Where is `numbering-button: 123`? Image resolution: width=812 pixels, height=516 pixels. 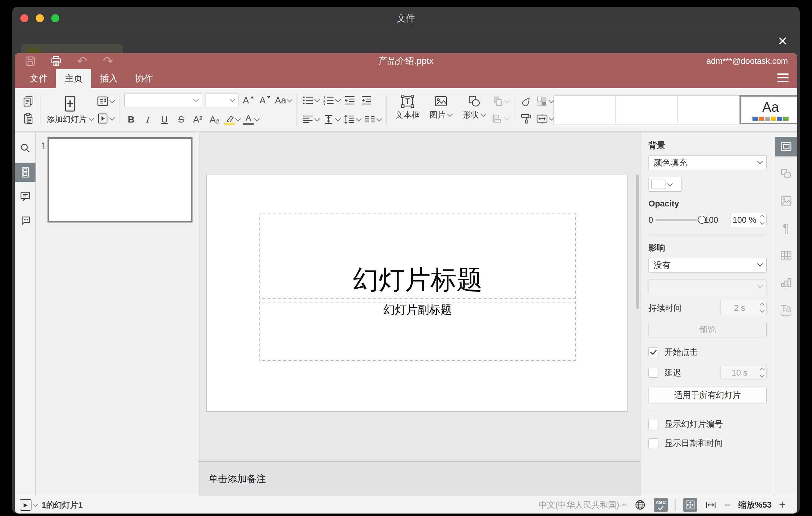
numbering-button: 123 is located at coordinates (331, 100).